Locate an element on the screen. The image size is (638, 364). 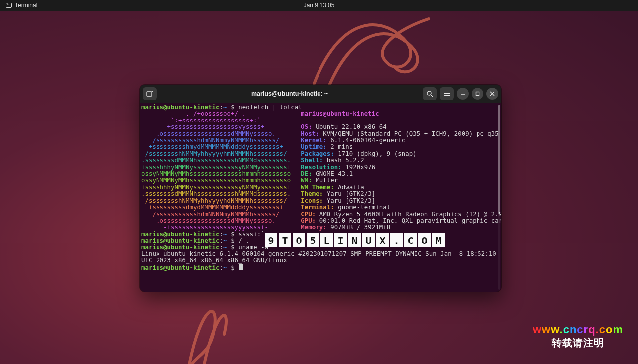
neofetch-icons: Yaru [GTK2/3] is located at coordinates (351, 201).